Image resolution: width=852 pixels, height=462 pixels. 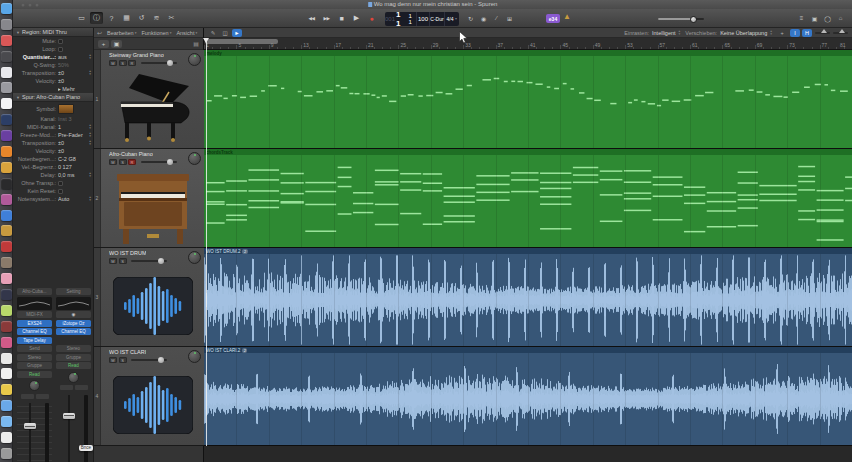 What do you see at coordinates (53, 98) in the screenshot?
I see `track-inspector-header: ▼Spur: Afro-Cuban Piano` at bounding box center [53, 98].